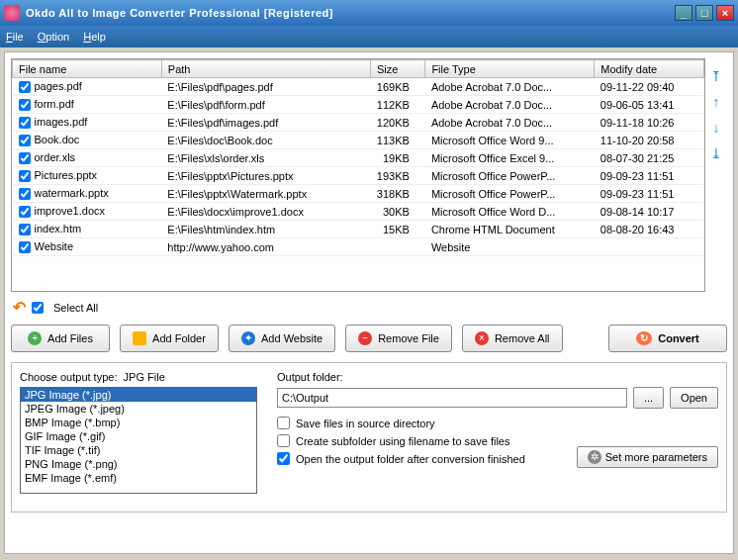 The image size is (738, 560). I want to click on col-modifydate: Modify date, so click(649, 69).